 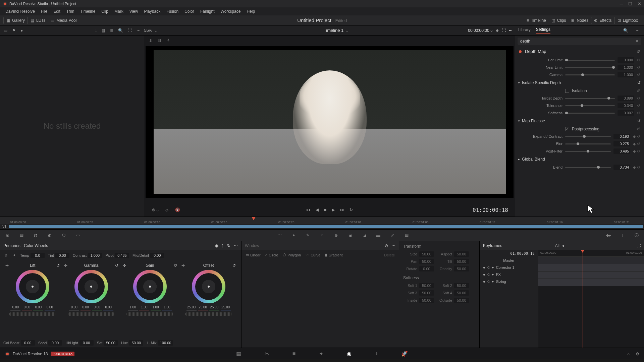 I want to click on image-wipe-icon: ◫, so click(x=150, y=40).